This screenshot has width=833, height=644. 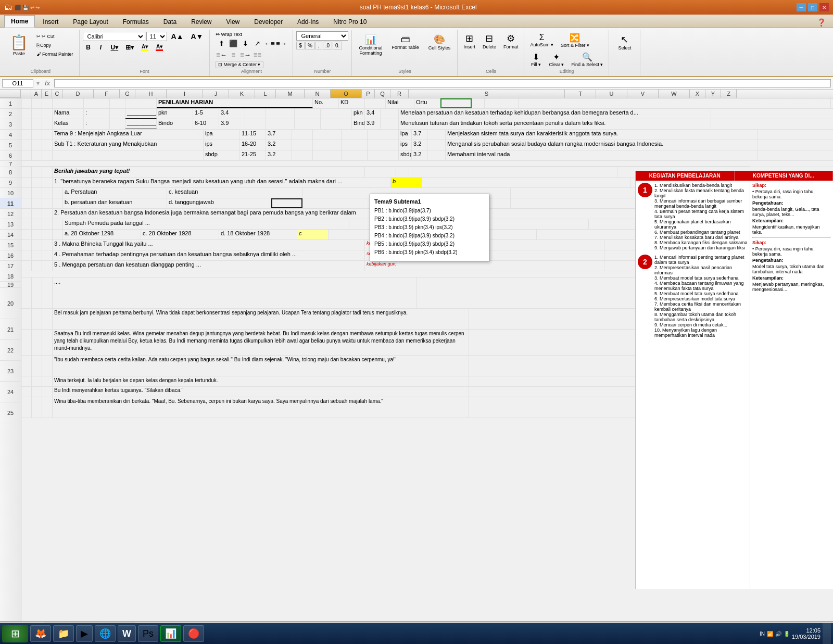 I want to click on col-header-x: X, so click(x=698, y=94).